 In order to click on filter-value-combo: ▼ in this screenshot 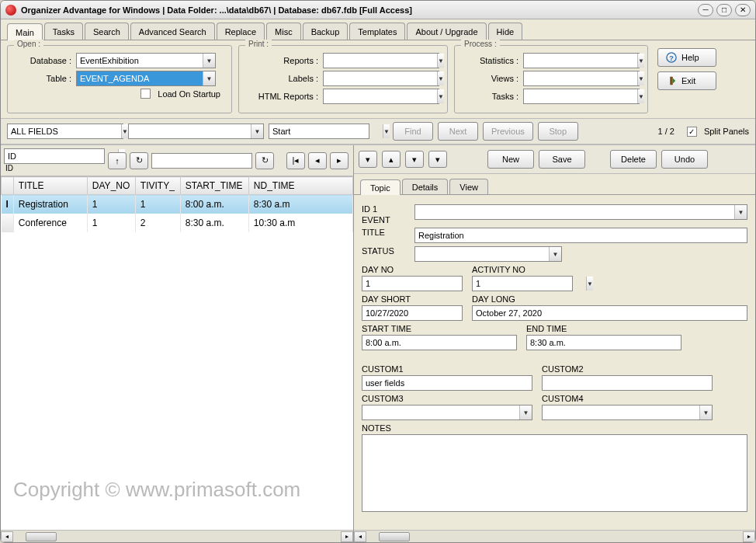, I will do `click(196, 131)`.